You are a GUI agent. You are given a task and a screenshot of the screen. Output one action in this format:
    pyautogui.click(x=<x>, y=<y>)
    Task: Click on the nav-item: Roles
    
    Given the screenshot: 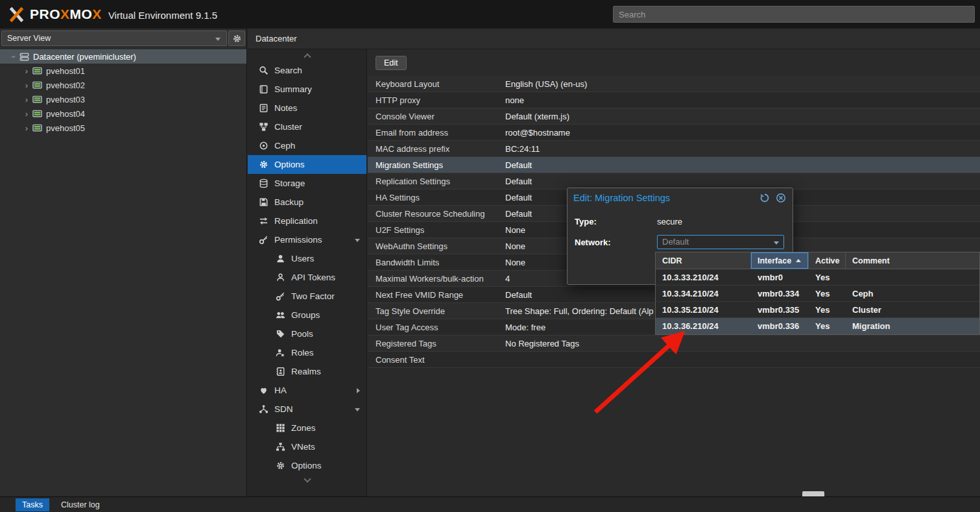 What is the action you would take?
    pyautogui.click(x=307, y=353)
    